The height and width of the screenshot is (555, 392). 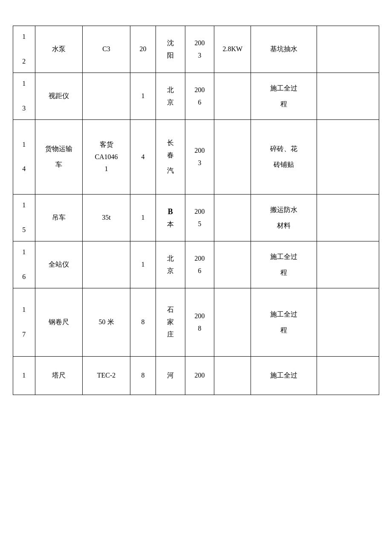 I want to click on row-remarks: 搬运防水 材料, so click(x=284, y=218).